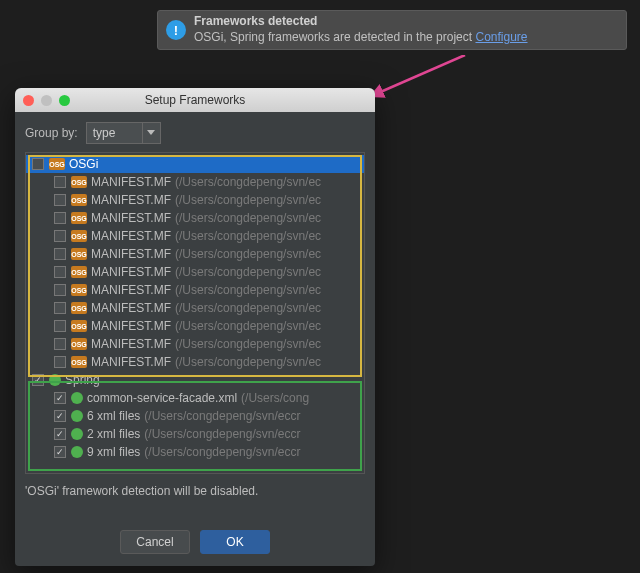 The image size is (640, 573). I want to click on item-path: (/Users/cong, so click(275, 398).